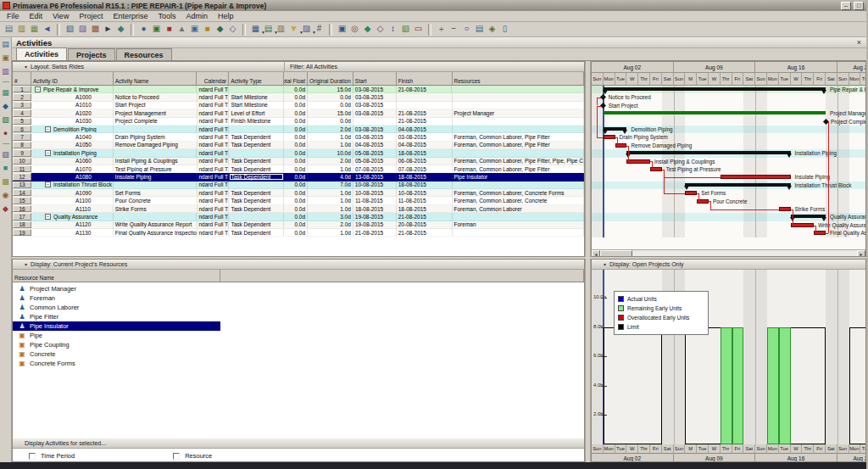 This screenshot has height=469, width=868. Describe the element at coordinates (331, 129) in the screenshot. I see `cell-original-duration: 2.0d` at that location.